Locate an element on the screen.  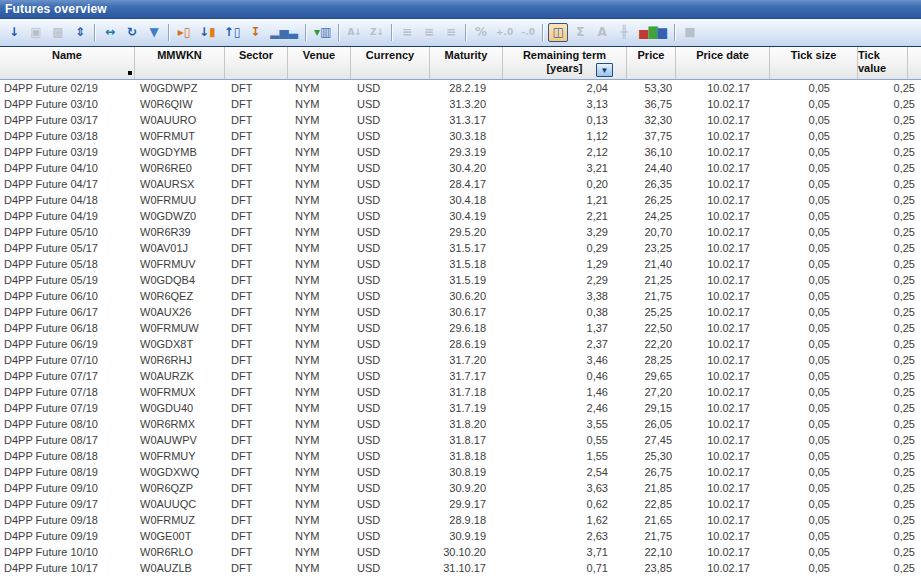
cell-maturity: 31.8.18 is located at coordinates (466, 456).